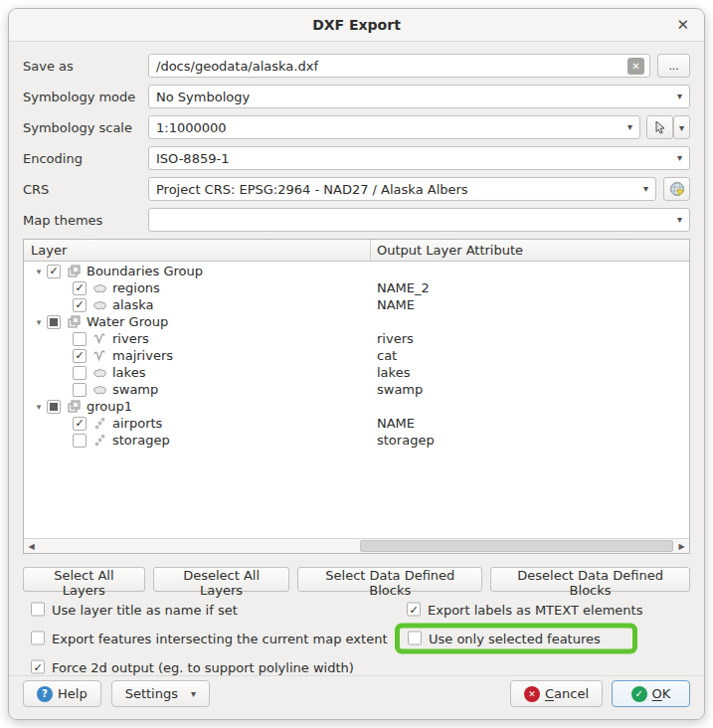 The image size is (713, 728). Describe the element at coordinates (530, 251) in the screenshot. I see `column-header-attribute: Output Layer Attribute` at that location.